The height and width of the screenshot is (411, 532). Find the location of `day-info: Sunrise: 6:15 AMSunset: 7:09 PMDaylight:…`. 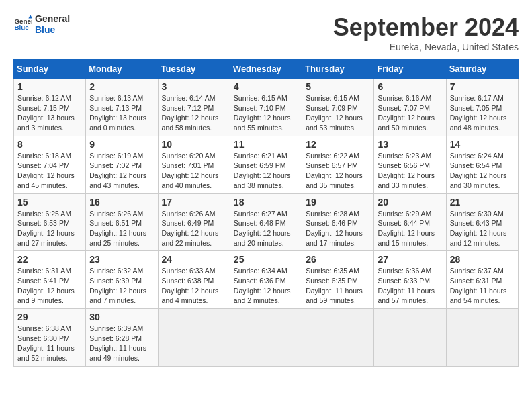

day-info: Sunrise: 6:15 AMSunset: 7:09 PMDaylight:… is located at coordinates (338, 113).